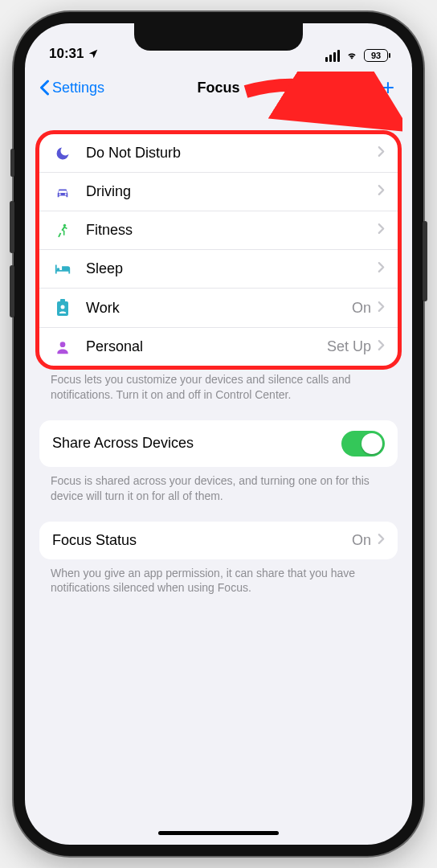 This screenshot has width=437, height=868. What do you see at coordinates (72, 88) in the screenshot?
I see `back-button: Settings` at bounding box center [72, 88].